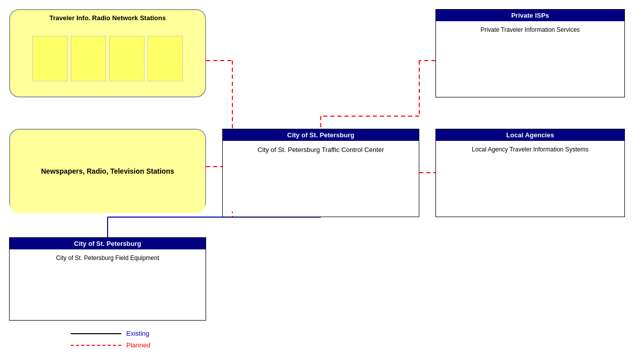 Image resolution: width=637 pixels, height=364 pixels. I want to click on private-isps-header: Private ISPs, so click(530, 15).